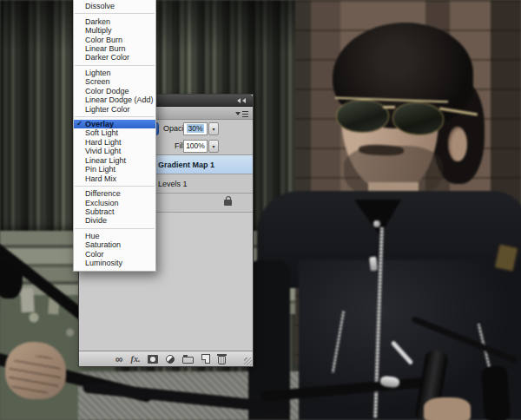 This screenshot has width=521, height=420. What do you see at coordinates (102, 151) in the screenshot?
I see `blend-mode-label: Vivid Light` at bounding box center [102, 151].